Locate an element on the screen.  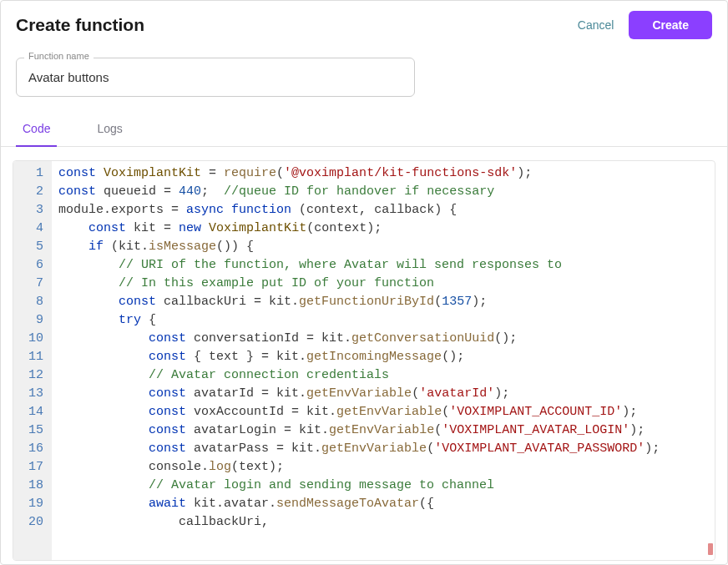
code-line: try { is located at coordinates (387, 320).